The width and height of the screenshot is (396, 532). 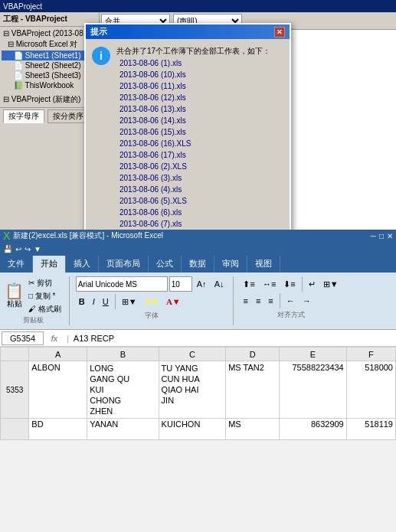 What do you see at coordinates (44, 296) in the screenshot?
I see `cut-copy-area: ✂ 剪切 □ 复制 * 🖌 格式刷` at bounding box center [44, 296].